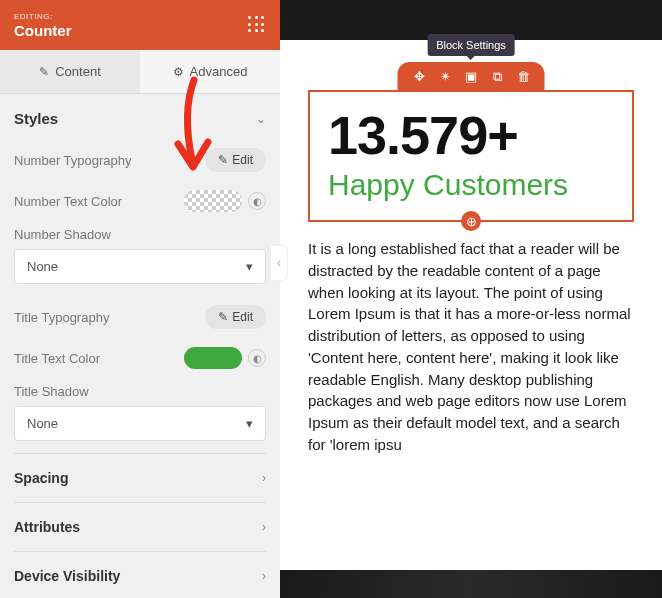 The height and width of the screenshot is (598, 662). What do you see at coordinates (140, 574) in the screenshot?
I see `device-visibility-section: Device Visibility ›` at bounding box center [140, 574].